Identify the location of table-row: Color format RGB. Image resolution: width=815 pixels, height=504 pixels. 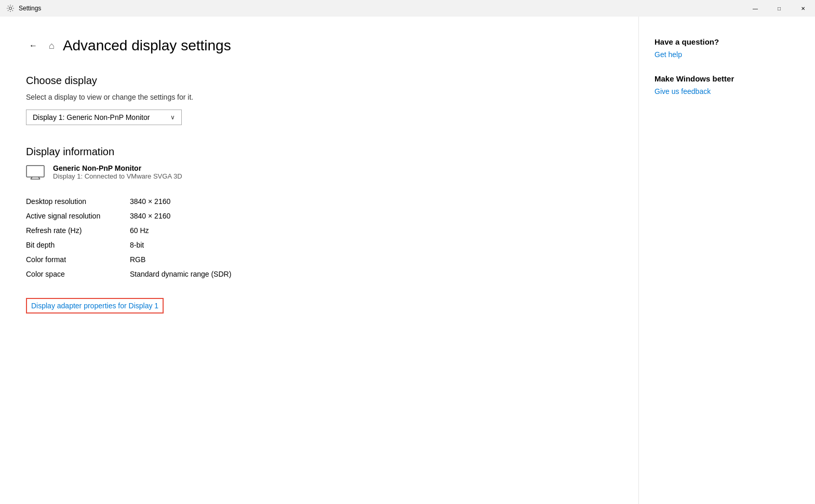
(319, 260).